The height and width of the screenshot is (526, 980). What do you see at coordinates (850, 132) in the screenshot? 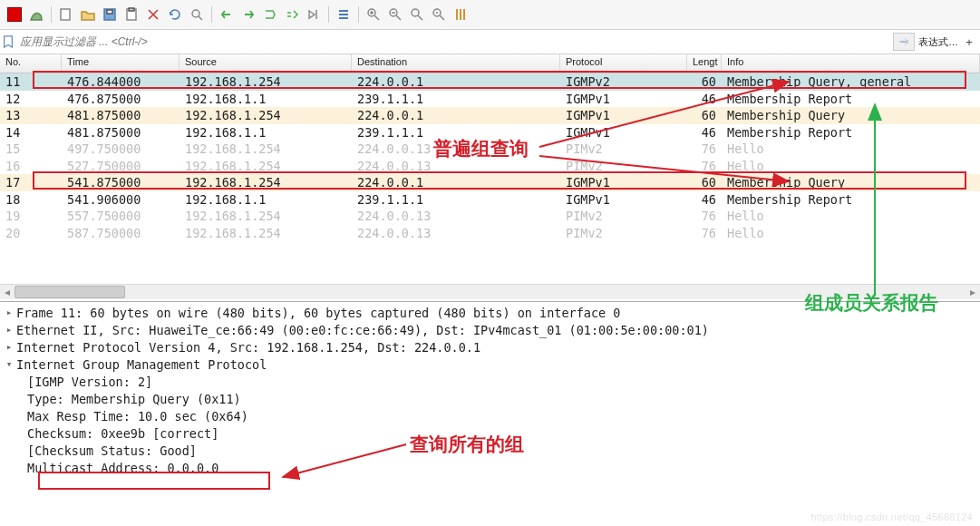
I see `cell-info: Membership Report` at bounding box center [850, 132].